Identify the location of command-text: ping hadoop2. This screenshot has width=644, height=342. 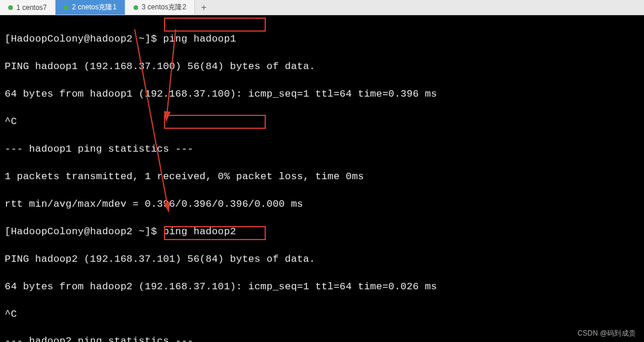
(199, 232).